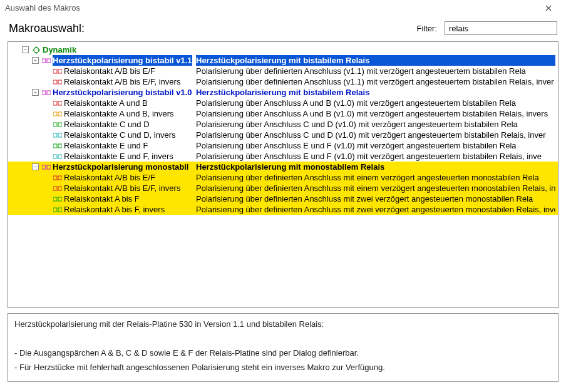 Image resolution: width=566 pixels, height=392 pixels. What do you see at coordinates (283, 124) in the screenshot?
I see `tree-item: Relaiskontakte C und DPolarisierung über…` at bounding box center [283, 124].